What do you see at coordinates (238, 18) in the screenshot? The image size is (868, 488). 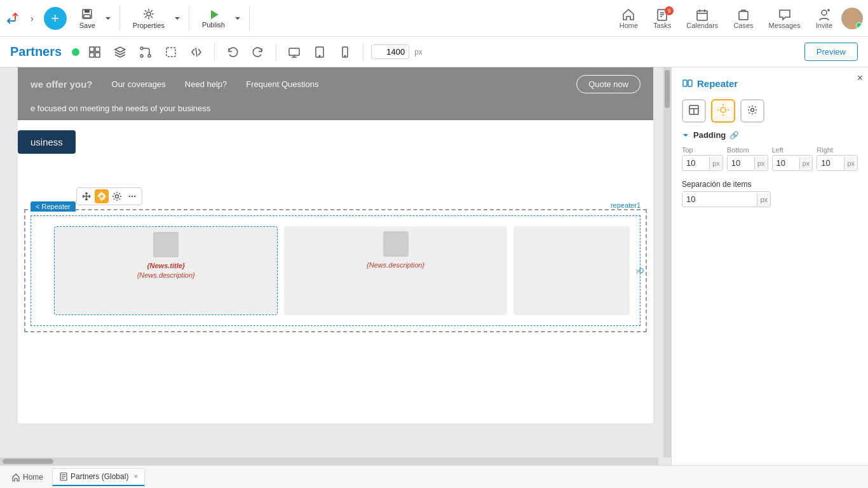 I see `publish-dropdown-button` at bounding box center [238, 18].